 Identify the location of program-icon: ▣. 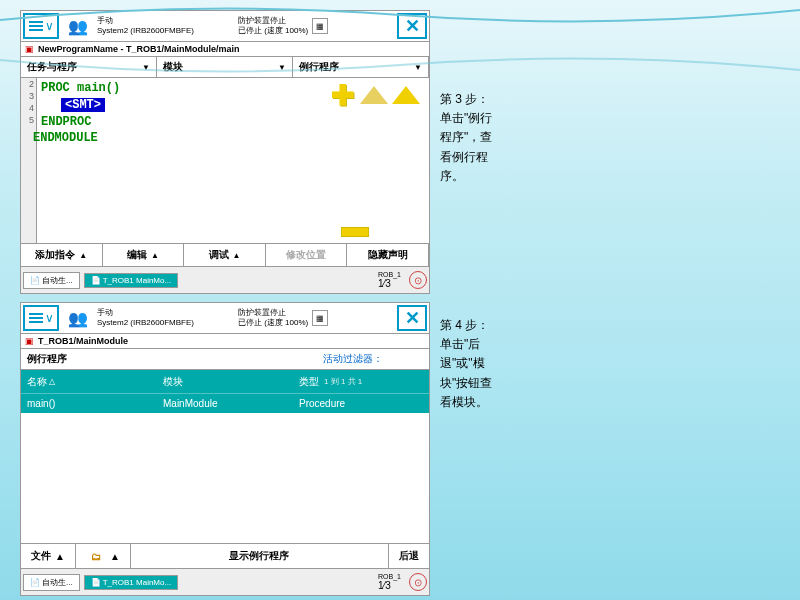
(30, 341).